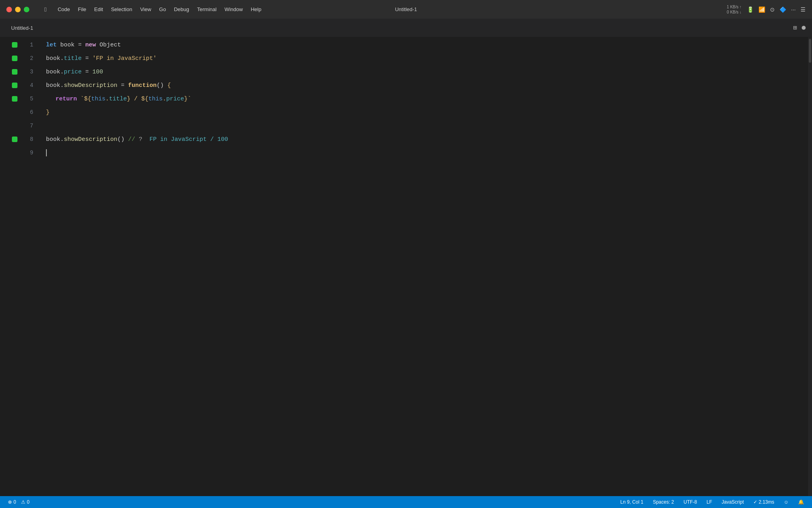 The image size is (812, 508). What do you see at coordinates (803, 10) in the screenshot?
I see `list-icon: ☰` at bounding box center [803, 10].